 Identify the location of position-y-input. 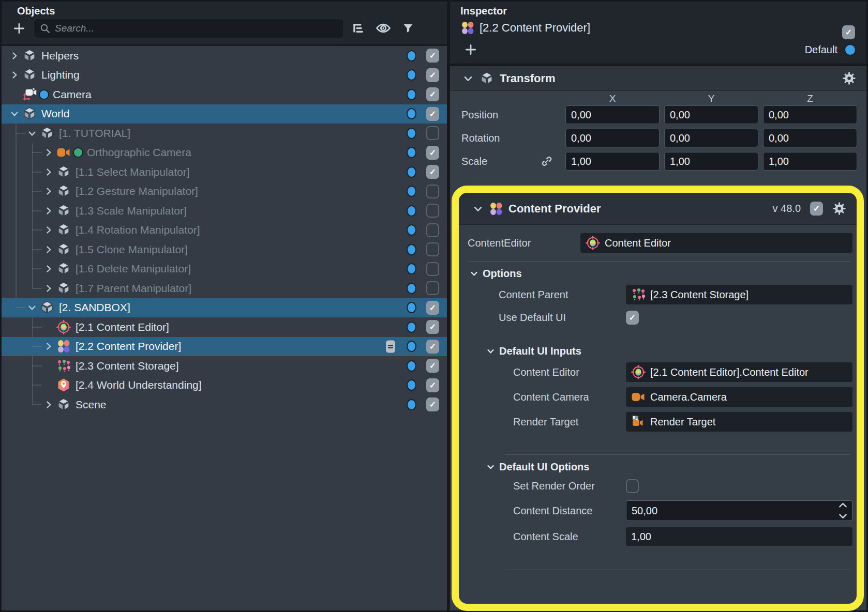
(711, 115).